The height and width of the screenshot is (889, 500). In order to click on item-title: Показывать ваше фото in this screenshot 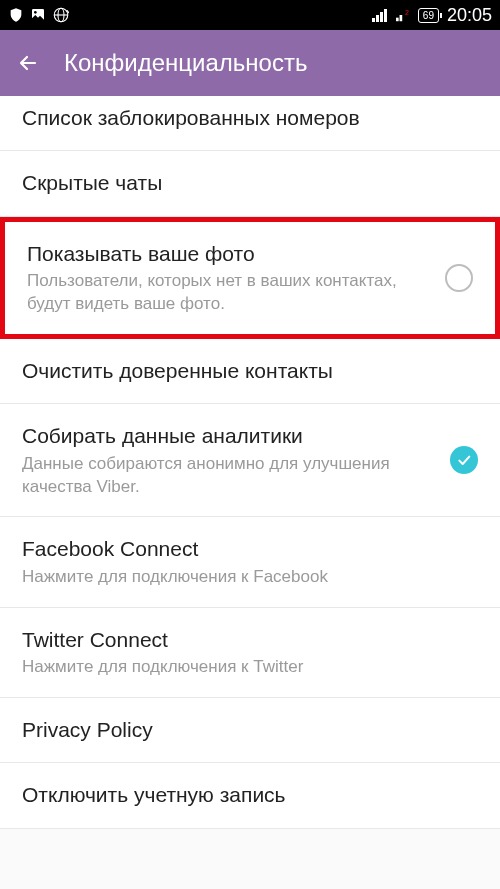, I will do `click(228, 254)`.